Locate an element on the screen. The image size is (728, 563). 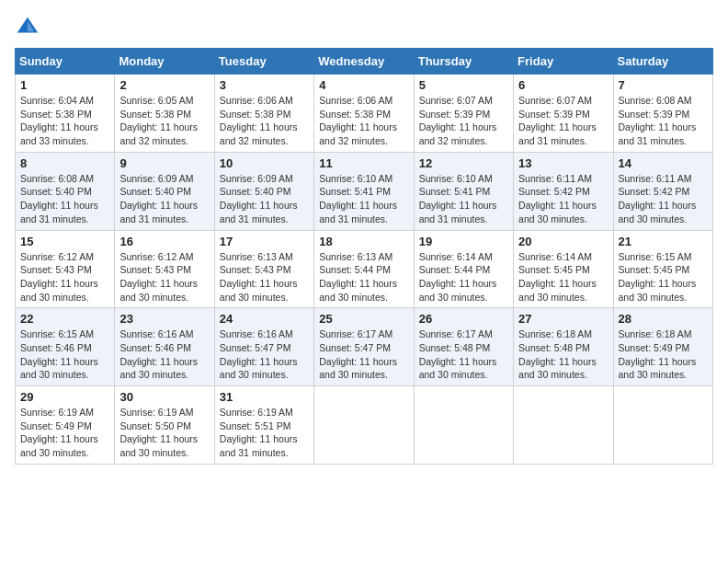
day-number: 2 is located at coordinates (164, 85).